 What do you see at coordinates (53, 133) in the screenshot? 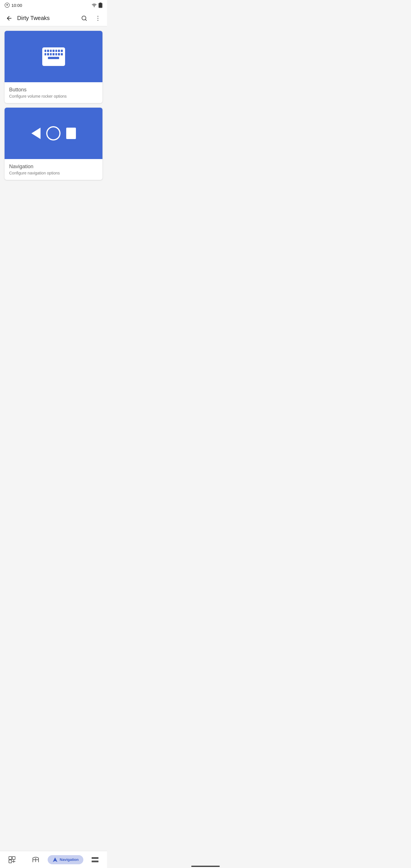
I see `nav-home-icon` at bounding box center [53, 133].